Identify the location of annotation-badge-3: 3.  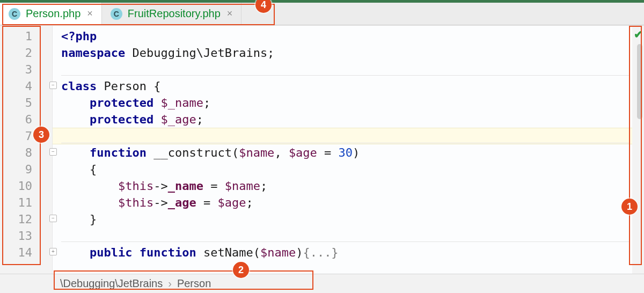
(41, 135).